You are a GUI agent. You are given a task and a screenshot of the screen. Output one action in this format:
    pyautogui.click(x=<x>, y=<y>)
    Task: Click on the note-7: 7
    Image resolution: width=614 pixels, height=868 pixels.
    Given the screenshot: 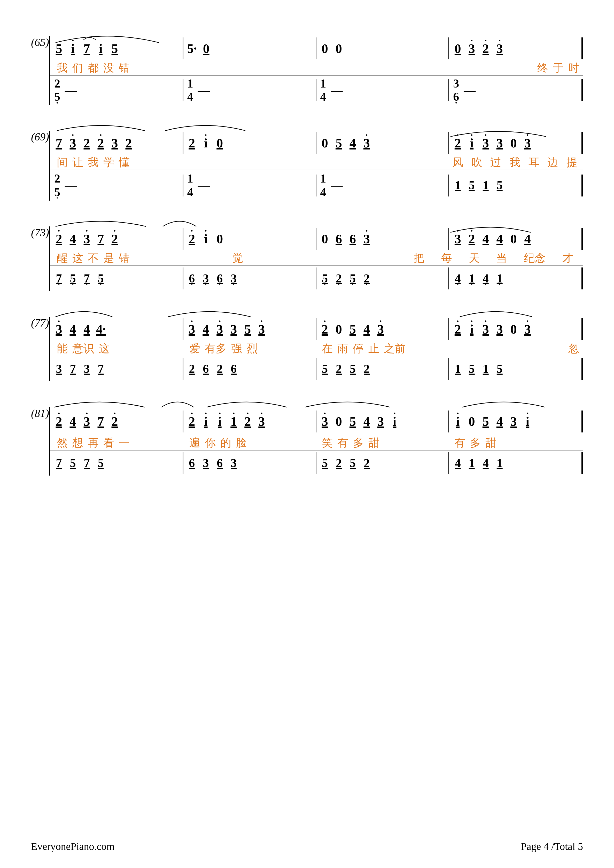 What is the action you would take?
    pyautogui.click(x=59, y=143)
    